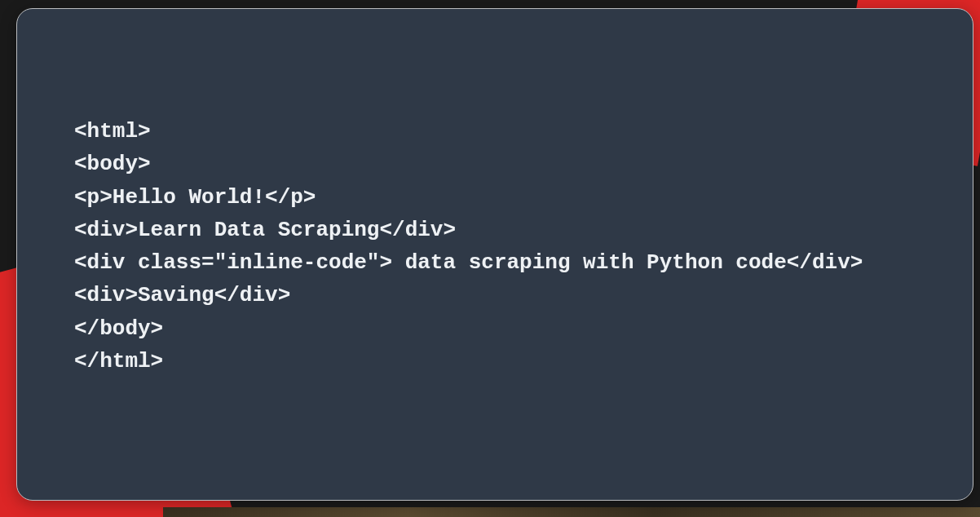  What do you see at coordinates (183, 295) in the screenshot?
I see `code-line-6: <div>Saving</div>` at bounding box center [183, 295].